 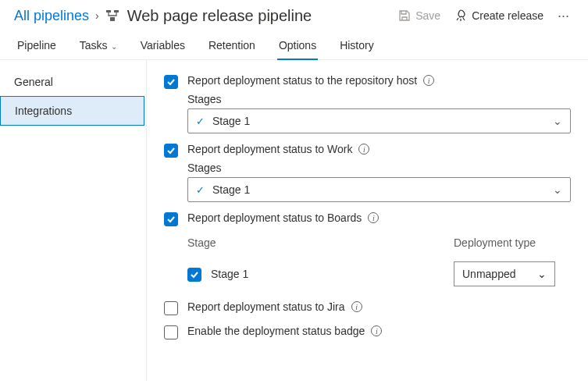 I want to click on more-actions-button: ···, so click(x=564, y=16).